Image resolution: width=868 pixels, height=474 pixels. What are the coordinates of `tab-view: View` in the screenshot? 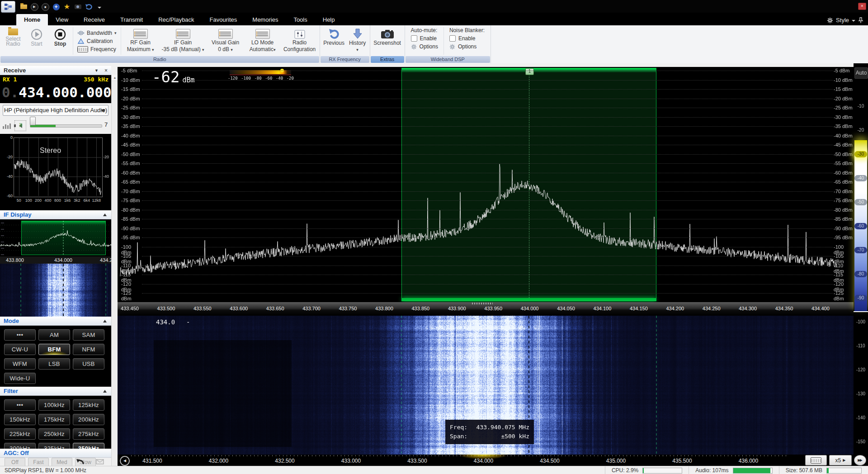 It's located at (62, 20).